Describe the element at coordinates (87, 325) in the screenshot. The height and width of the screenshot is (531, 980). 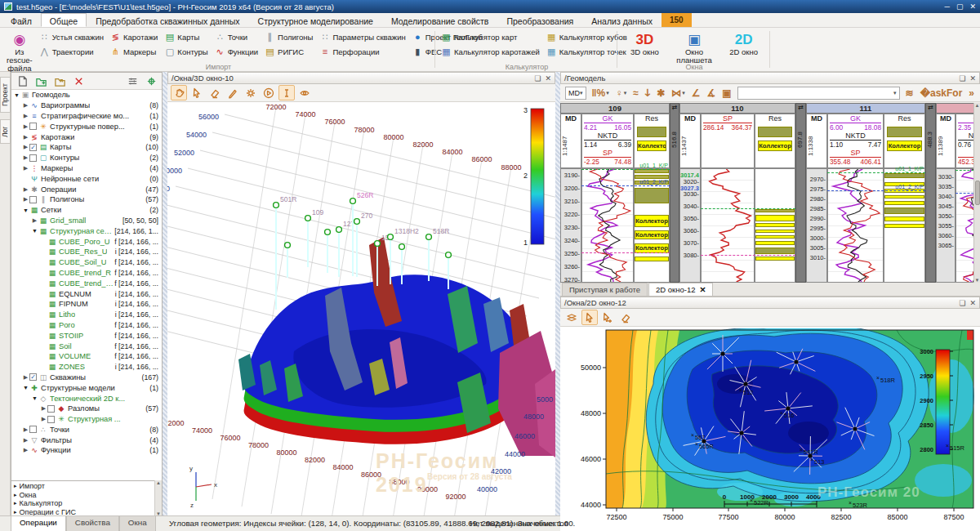
I see `tree-item: ▦Porof [214, 166, ...` at that location.